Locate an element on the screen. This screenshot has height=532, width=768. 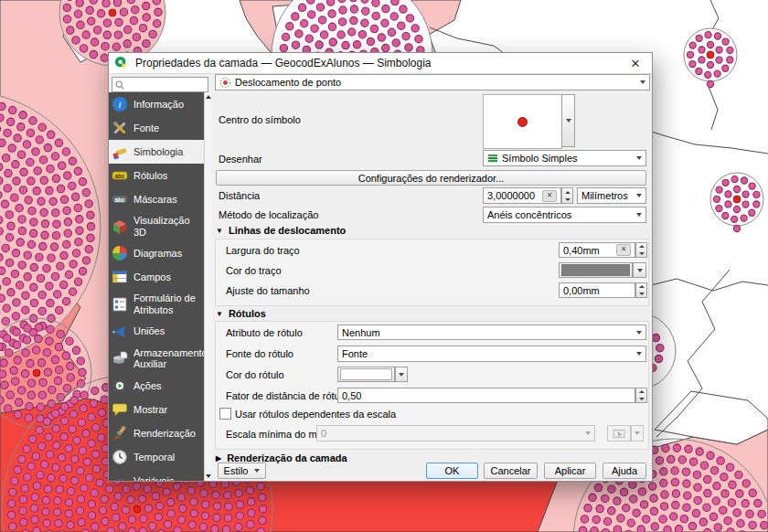
epsilon-icon: ε is located at coordinates (120, 477).